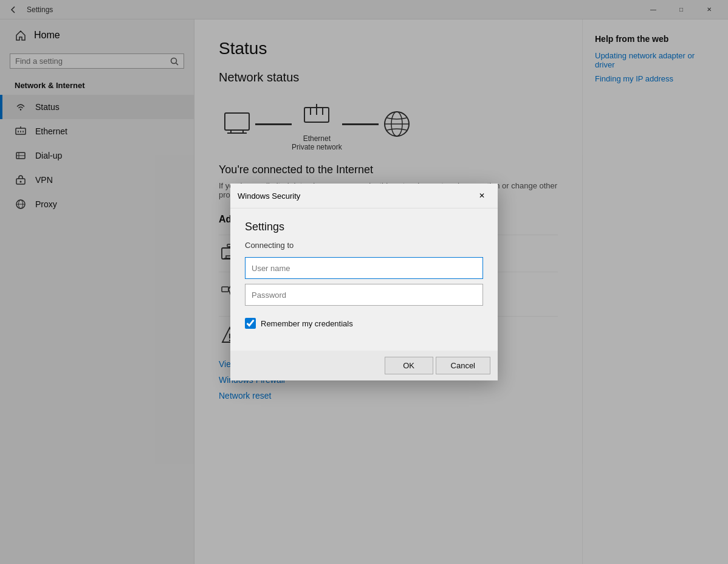 This screenshot has width=728, height=564. Describe the element at coordinates (364, 196) in the screenshot. I see `dialog-titlebar: Windows Security ✕` at that location.